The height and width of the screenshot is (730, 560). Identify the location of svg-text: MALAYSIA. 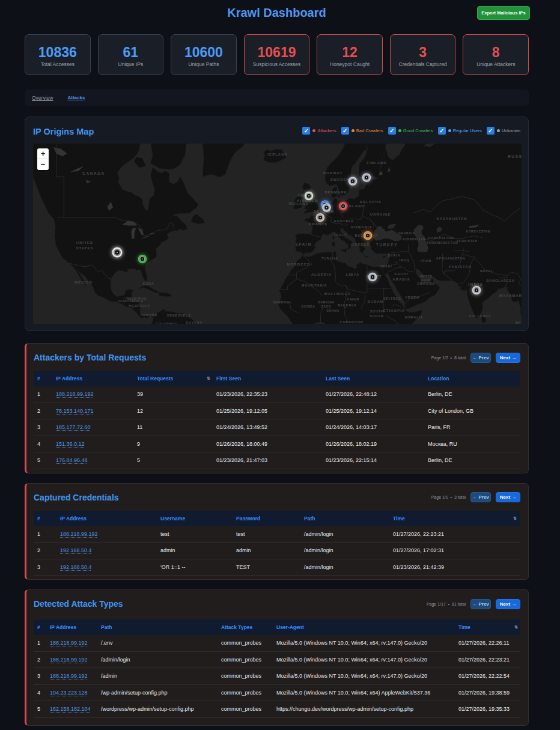
(519, 322).